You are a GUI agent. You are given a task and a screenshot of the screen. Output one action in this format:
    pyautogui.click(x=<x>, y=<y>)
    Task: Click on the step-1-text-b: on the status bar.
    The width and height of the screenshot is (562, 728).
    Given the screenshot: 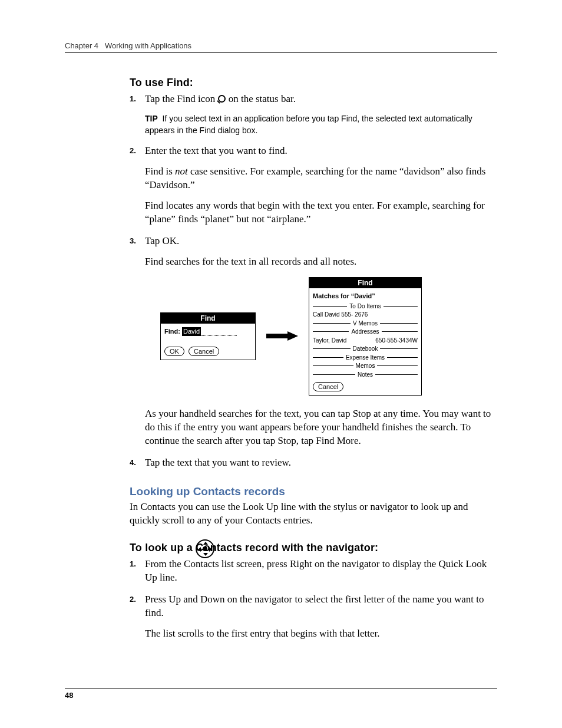 What is the action you would take?
    pyautogui.click(x=260, y=99)
    